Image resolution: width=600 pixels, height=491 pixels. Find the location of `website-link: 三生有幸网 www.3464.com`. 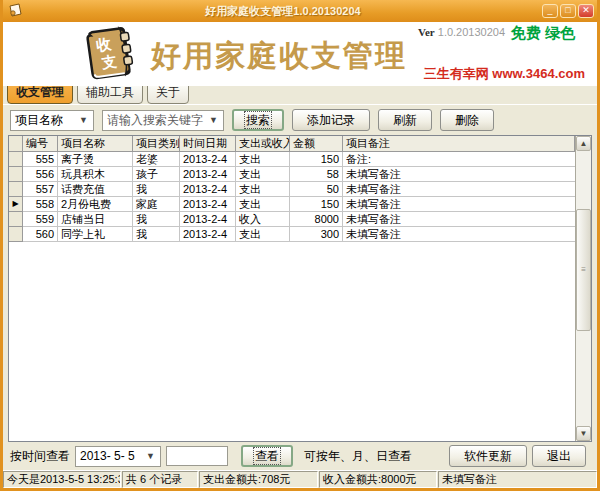

website-link: 三生有幸网 www.3464.com is located at coordinates (504, 74).